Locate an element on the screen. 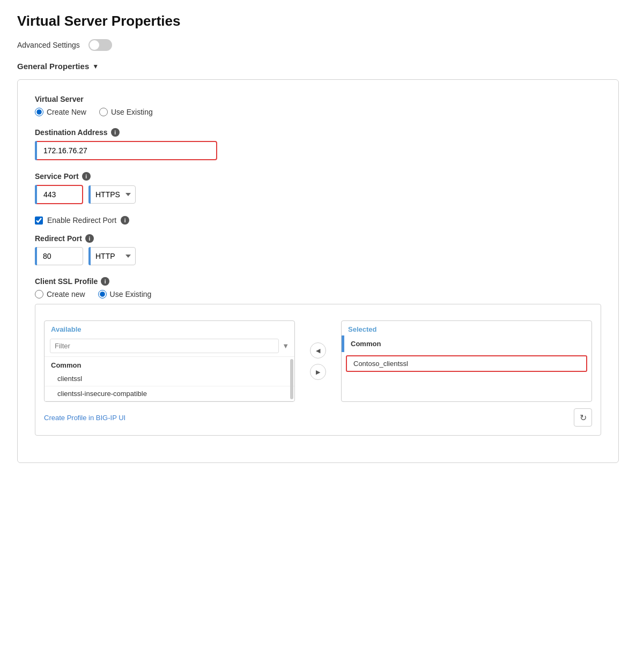 The height and width of the screenshot is (672, 636). available-group-common: Common is located at coordinates (169, 364).